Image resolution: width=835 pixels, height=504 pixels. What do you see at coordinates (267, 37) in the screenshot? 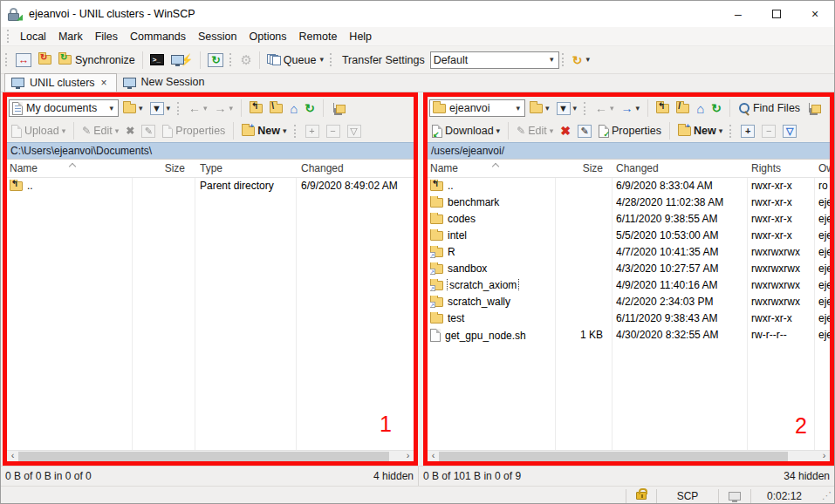
I see `menu-options: Options` at bounding box center [267, 37].